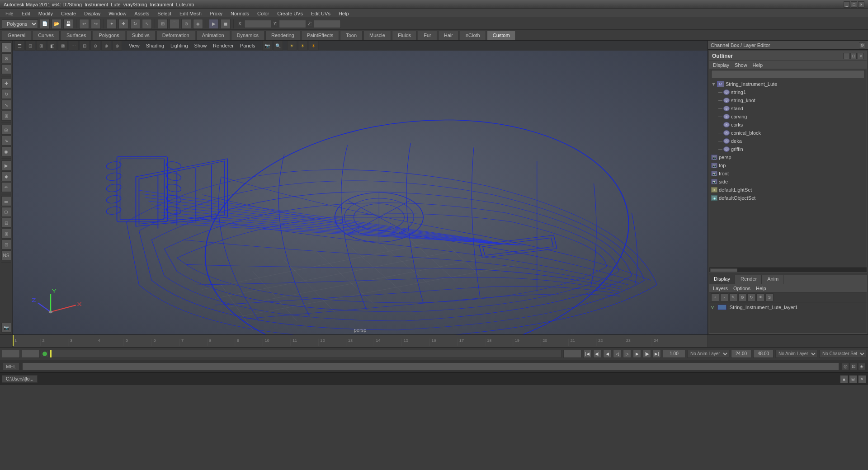 The width and height of the screenshot is (868, 470). What do you see at coordinates (179, 46) in the screenshot?
I see `vp-menu-lighting: Lighting` at bounding box center [179, 46].